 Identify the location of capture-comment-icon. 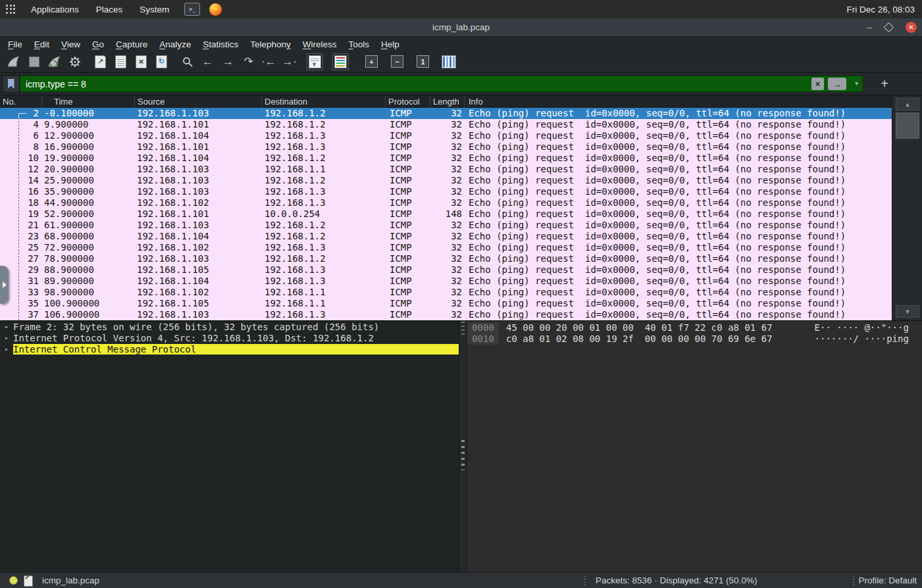
(28, 581).